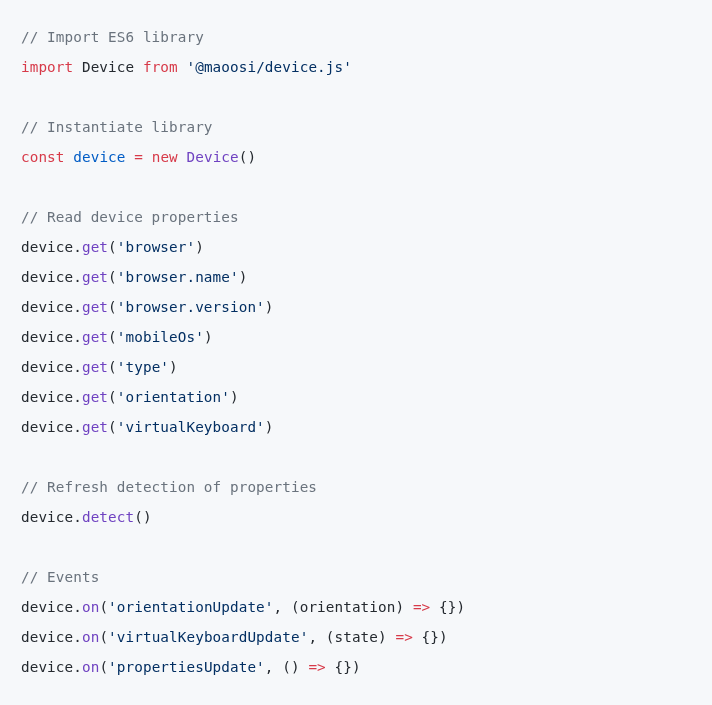 Image resolution: width=712 pixels, height=705 pixels. I want to click on code-token-keyword: from, so click(160, 67).